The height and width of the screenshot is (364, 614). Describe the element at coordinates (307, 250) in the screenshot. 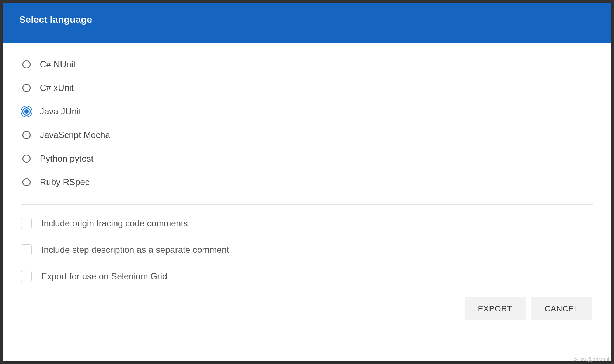

I see `checkbox-step-description: Include step description as a separate c…` at that location.